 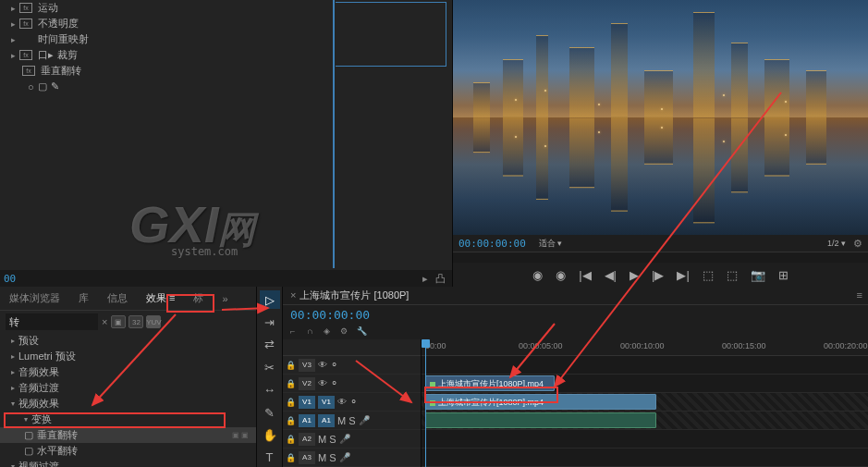 What do you see at coordinates (204, 252) in the screenshot?
I see `watermark-sub: system.com` at bounding box center [204, 252].